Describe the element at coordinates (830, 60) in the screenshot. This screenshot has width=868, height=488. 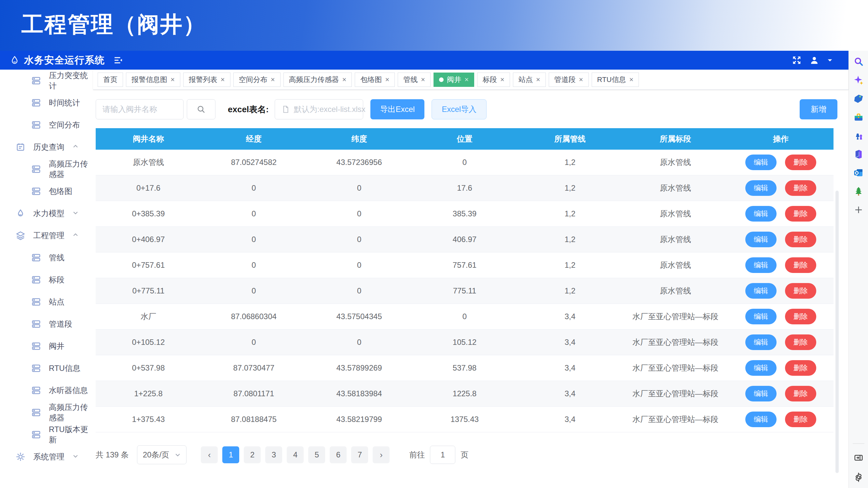
I see `user-menu-caret-icon` at that location.